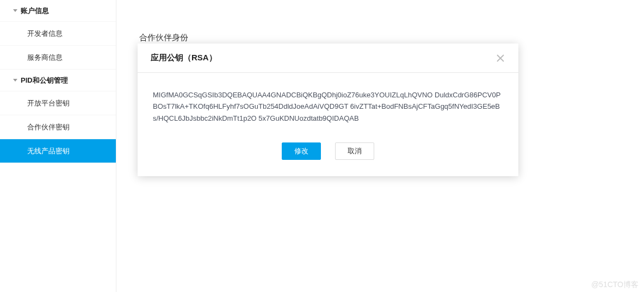  Describe the element at coordinates (58, 34) in the screenshot. I see `sidebar-item-developer-info: 开发者信息` at that location.